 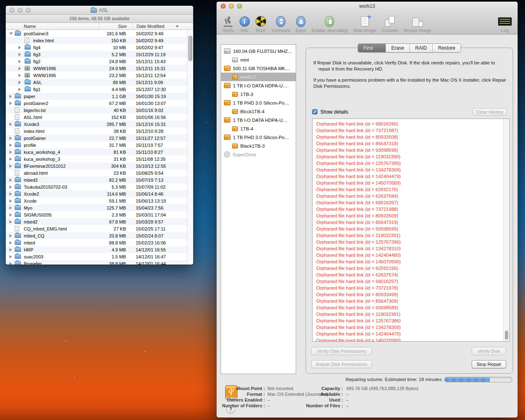 What do you see at coordinates (99, 138) in the screenshot?
I see `table-row: postGainer22.7 MB15/11/27 12:57` at bounding box center [99, 138].